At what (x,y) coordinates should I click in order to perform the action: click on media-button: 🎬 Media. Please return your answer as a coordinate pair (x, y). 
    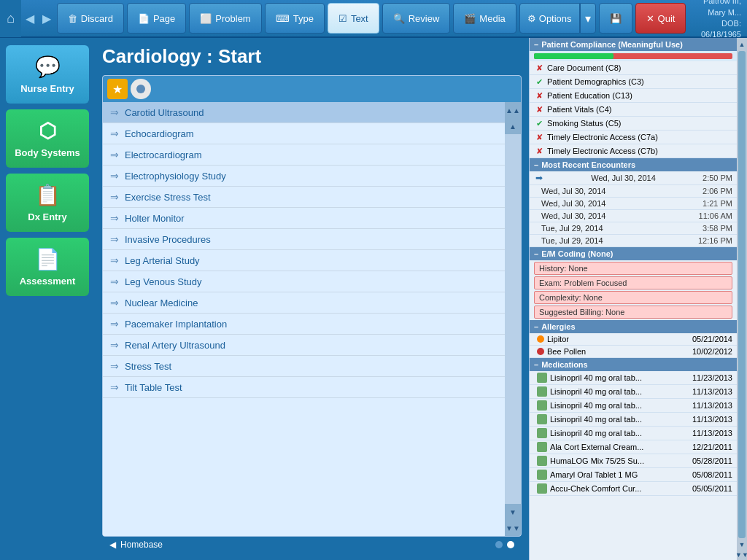
    Looking at the image, I should click on (484, 18).